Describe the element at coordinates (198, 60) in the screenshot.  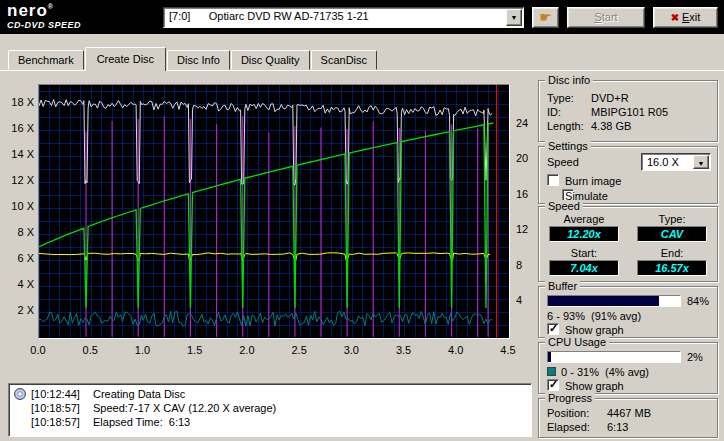
I see `tab-disc-info: Disc Info` at that location.